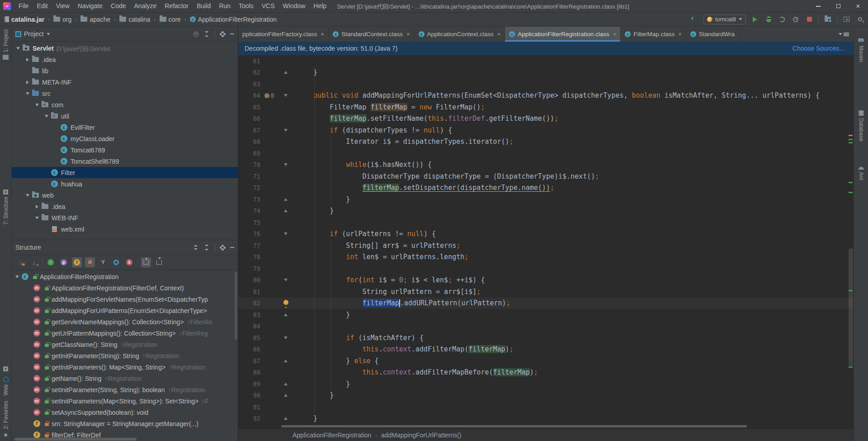 The image size is (868, 441). Describe the element at coordinates (125, 184) in the screenshot. I see `tree-item-huahua: chuahua` at that location.